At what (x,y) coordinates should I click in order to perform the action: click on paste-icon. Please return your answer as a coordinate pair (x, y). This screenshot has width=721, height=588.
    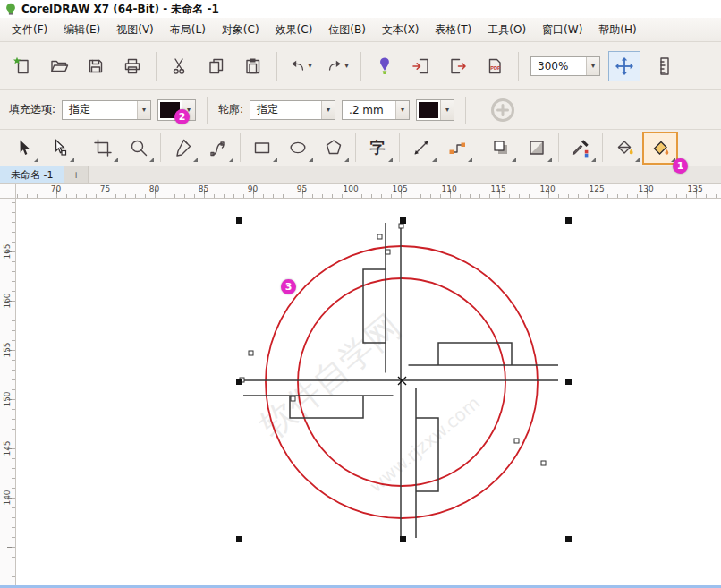
    Looking at the image, I should click on (253, 66).